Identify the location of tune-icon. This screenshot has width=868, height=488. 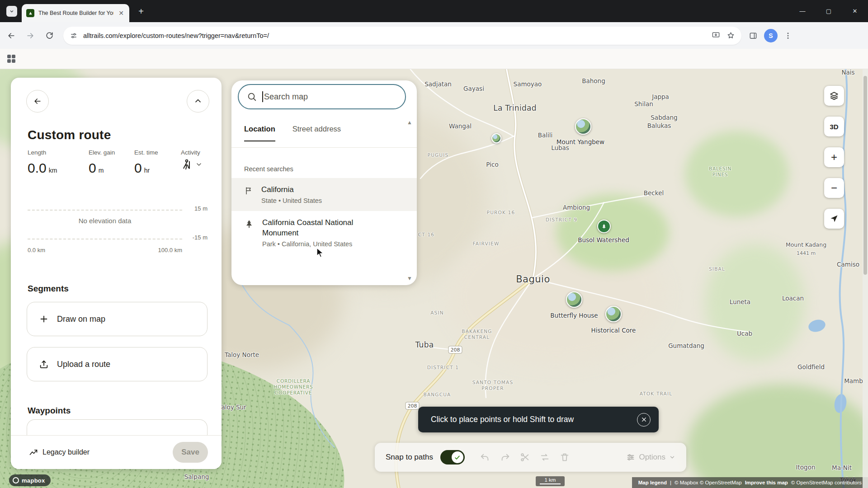
(631, 457).